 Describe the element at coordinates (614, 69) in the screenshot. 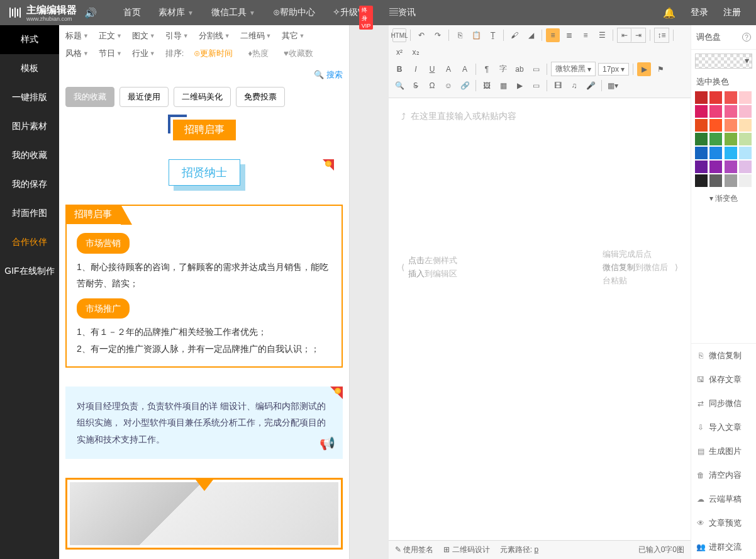

I see `tb-size-select: 17px▾` at that location.